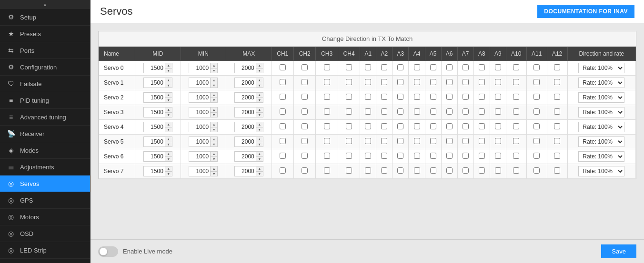  I want to click on servo-1-a7, so click(465, 83).